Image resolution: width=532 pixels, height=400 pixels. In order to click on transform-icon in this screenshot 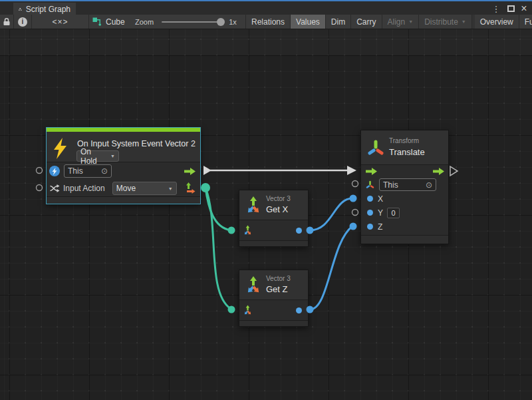, I will do `click(376, 148)`.